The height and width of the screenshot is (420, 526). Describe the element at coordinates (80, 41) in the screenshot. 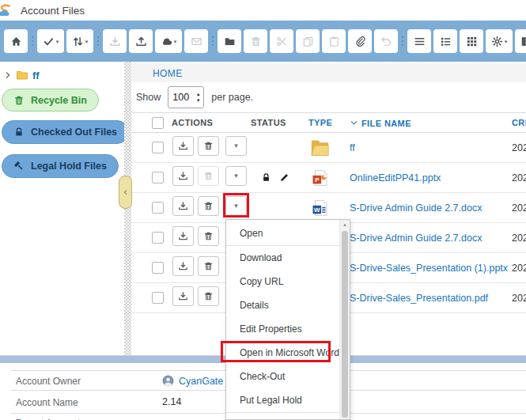

I see `sort-button: ▾` at that location.